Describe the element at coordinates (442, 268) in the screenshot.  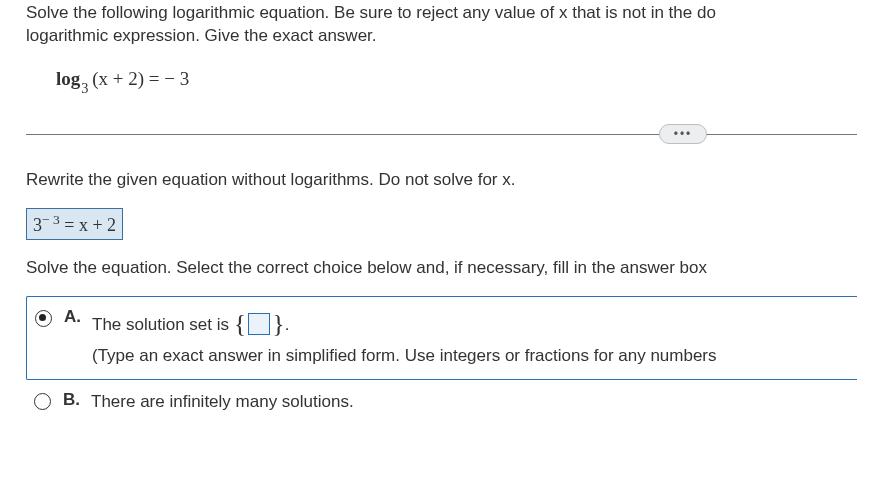
I see `solve-instruction: Solve the equation. Select the correct c…` at that location.